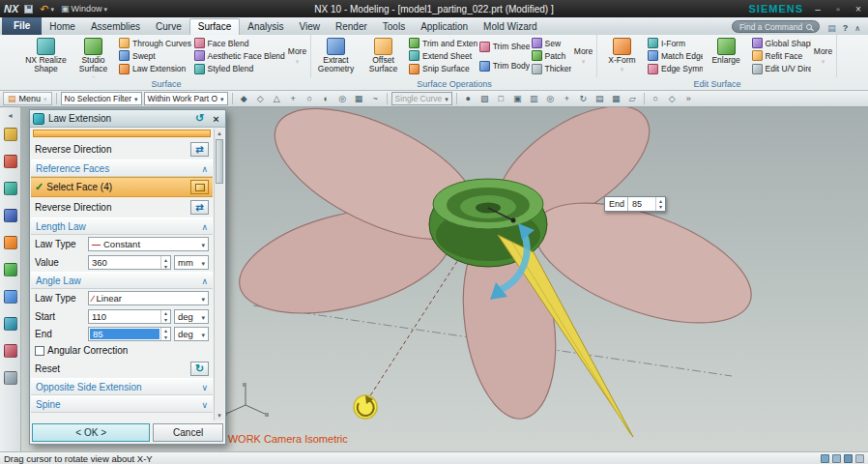  I want to click on snap-midpoint-icon, so click(276, 99).